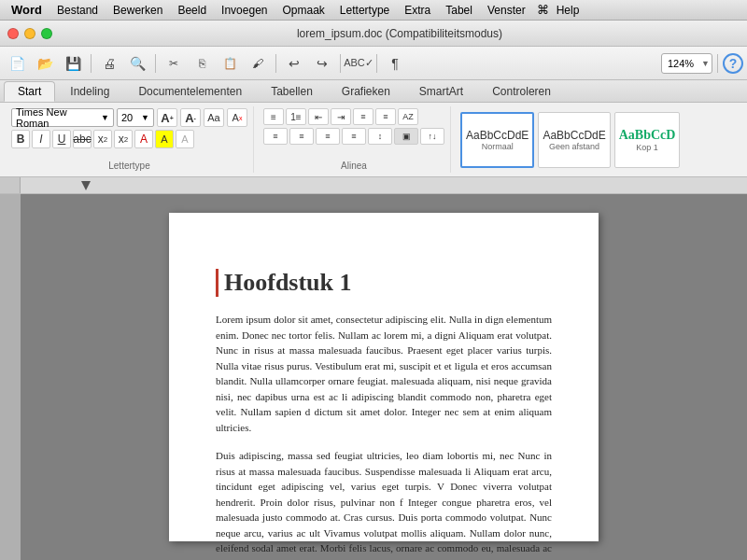  I want to click on style-geen-afstand: AaBbCcDdE Geen afstand, so click(573, 140).